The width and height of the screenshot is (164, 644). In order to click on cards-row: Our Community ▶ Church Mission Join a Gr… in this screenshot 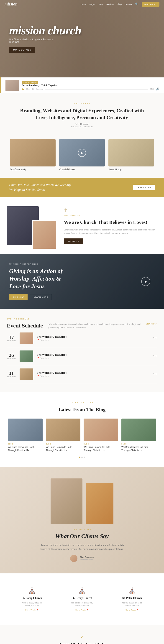, I will do `click(82, 156)`.